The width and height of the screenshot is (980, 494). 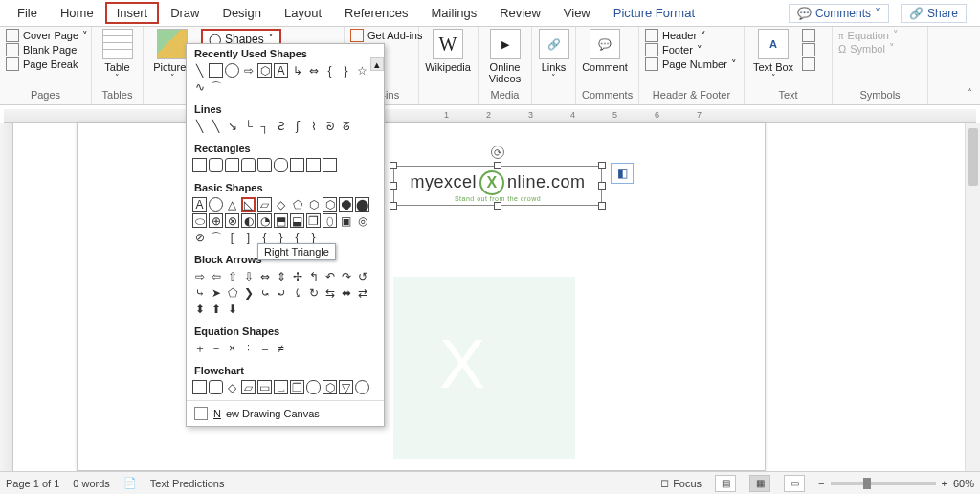 What do you see at coordinates (691, 64) in the screenshot?
I see `page-number-button: Page Number ˅` at bounding box center [691, 64].